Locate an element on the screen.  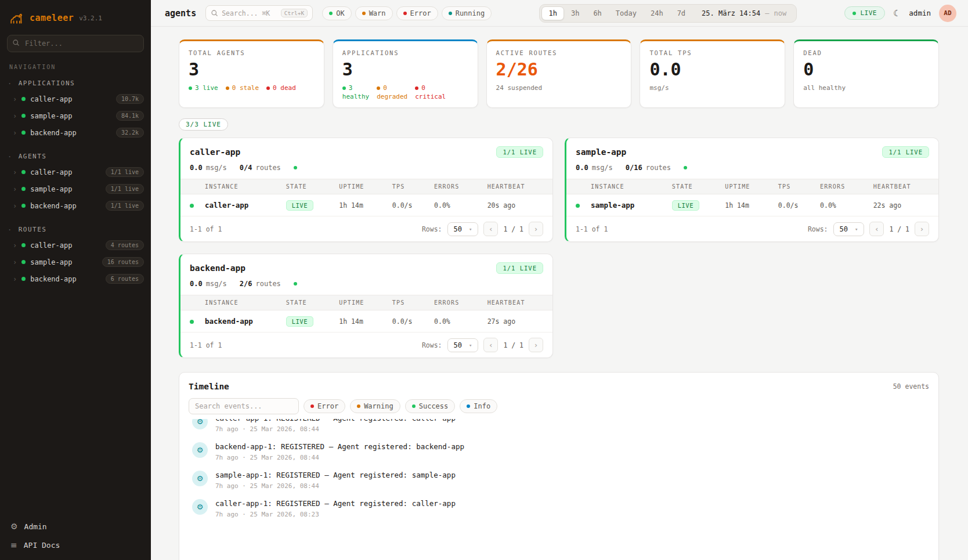
time-range-1h: 1h is located at coordinates (552, 13).